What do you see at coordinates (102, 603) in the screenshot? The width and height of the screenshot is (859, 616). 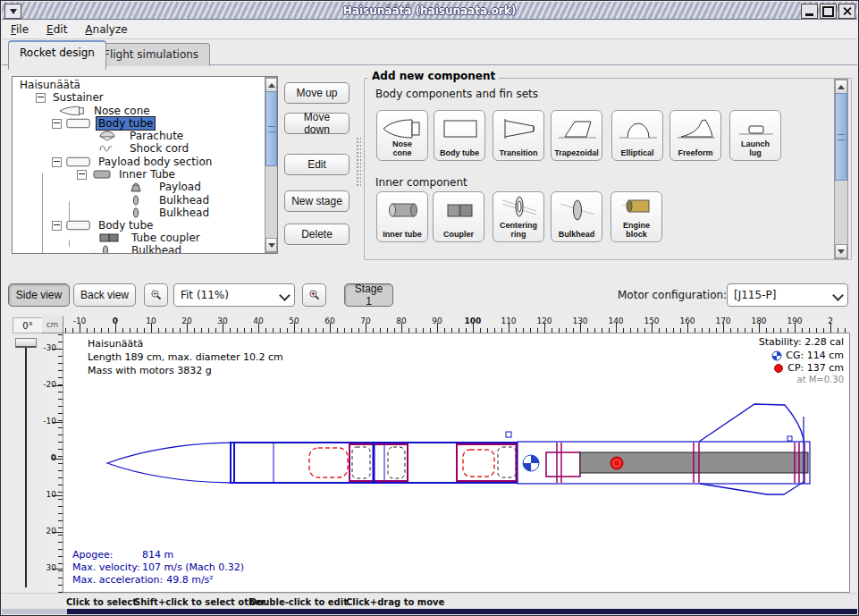 I see `hint-click: Click to select` at bounding box center [102, 603].